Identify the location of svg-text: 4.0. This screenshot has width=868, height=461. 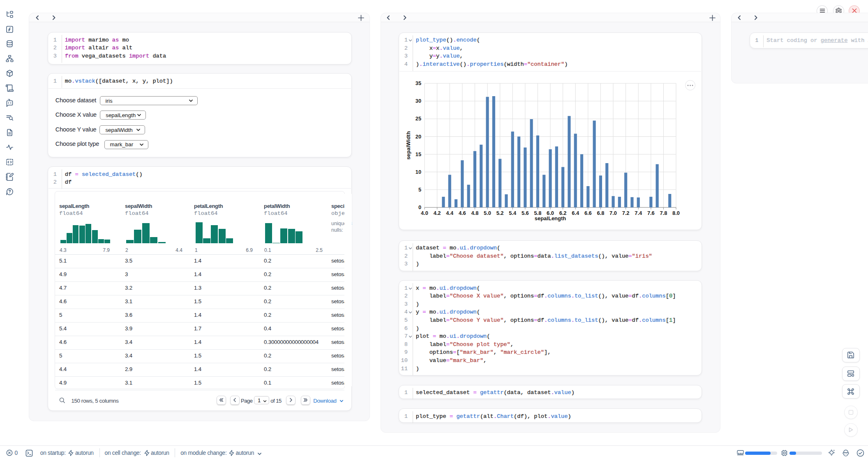
(425, 213).